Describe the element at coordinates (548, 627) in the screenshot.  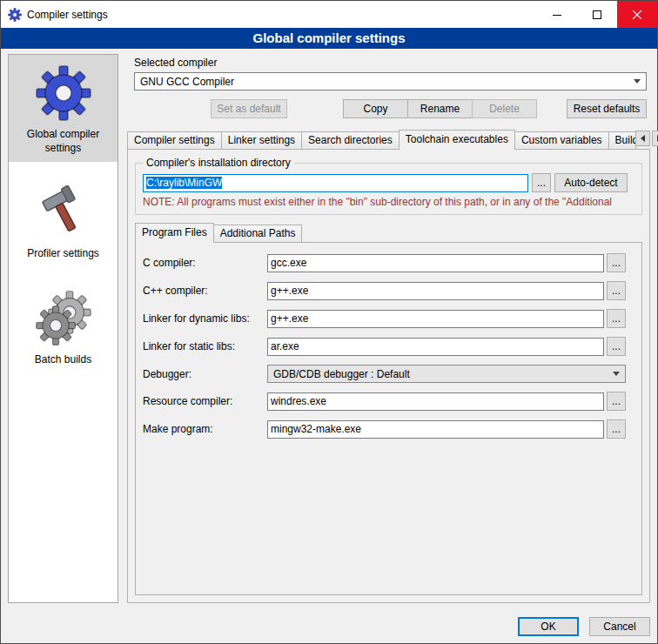
I see `ok-button: OK` at that location.